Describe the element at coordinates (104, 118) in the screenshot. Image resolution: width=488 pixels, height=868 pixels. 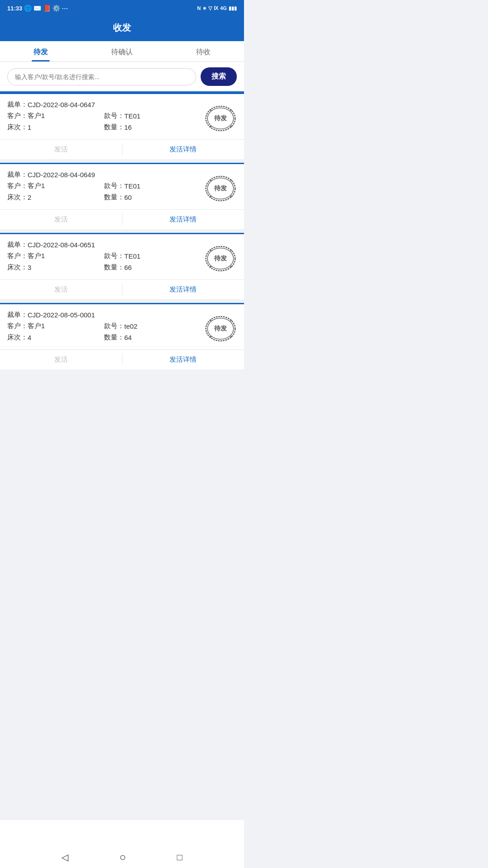
I see `card-1-row2: 客户： 客户1 款号： TE01` at that location.